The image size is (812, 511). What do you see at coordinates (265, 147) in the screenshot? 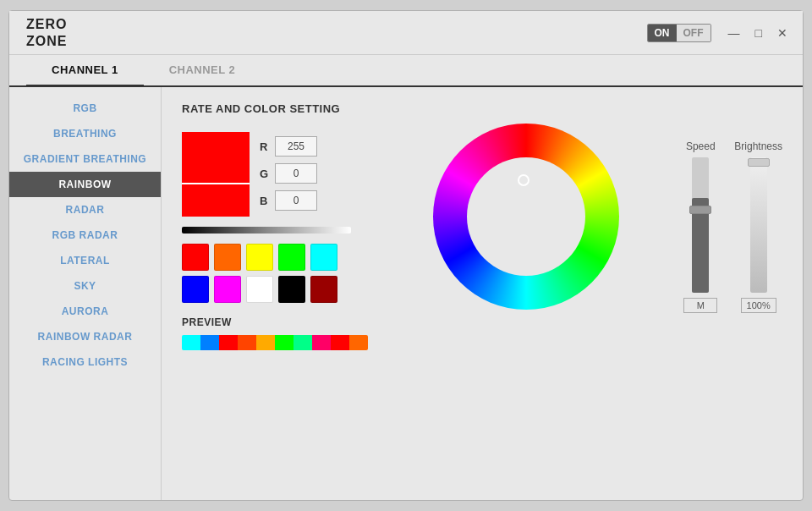
I see `r-label: R` at bounding box center [265, 147].